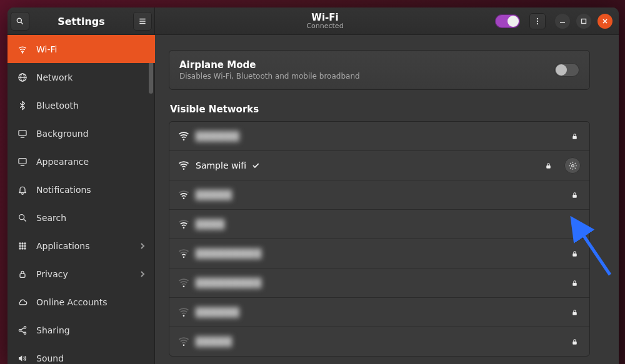 This screenshot has height=364, width=625. What do you see at coordinates (91, 134) in the screenshot?
I see `sidebar-item-label: Background` at bounding box center [91, 134].